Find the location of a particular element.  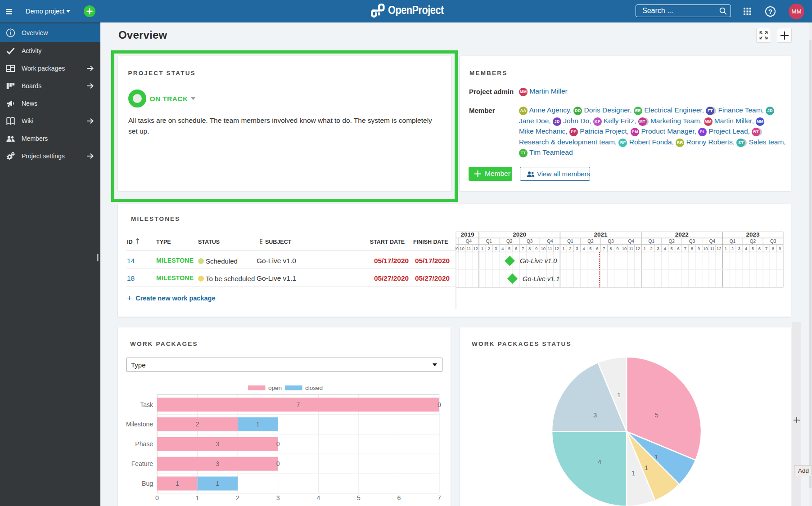

svg-text: closed is located at coordinates (314, 388).